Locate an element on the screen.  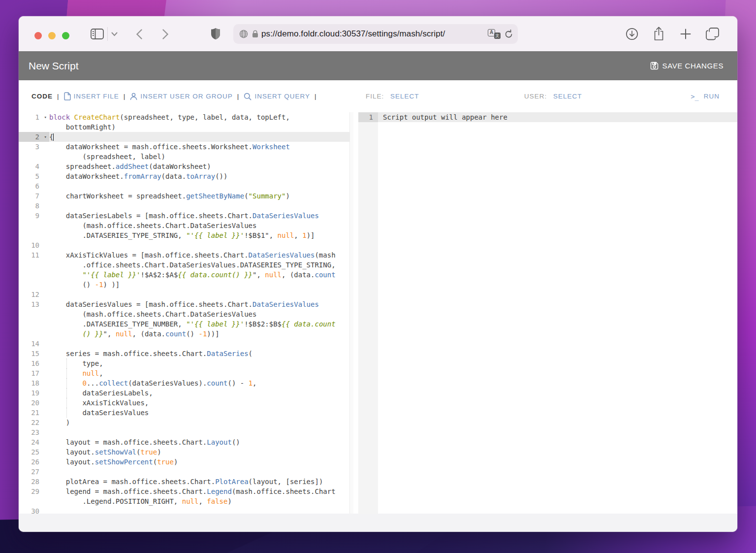
tab-overview-icon is located at coordinates (713, 34).